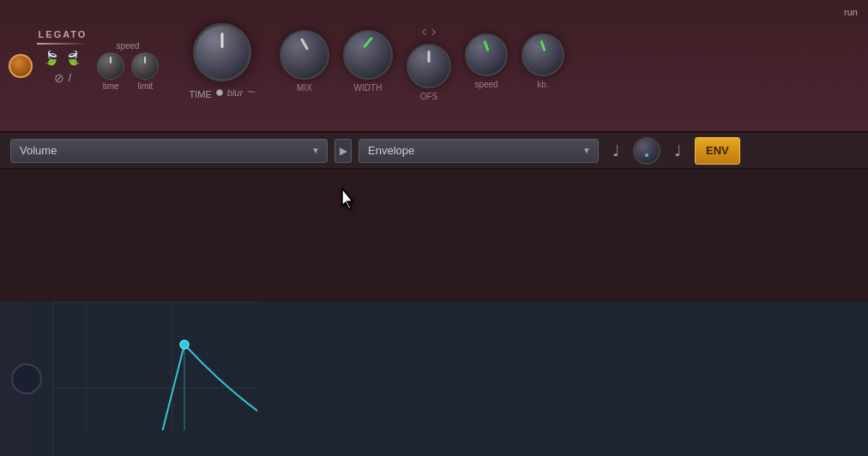 This screenshot has height=456, width=868. I want to click on round-control-button, so click(647, 151).